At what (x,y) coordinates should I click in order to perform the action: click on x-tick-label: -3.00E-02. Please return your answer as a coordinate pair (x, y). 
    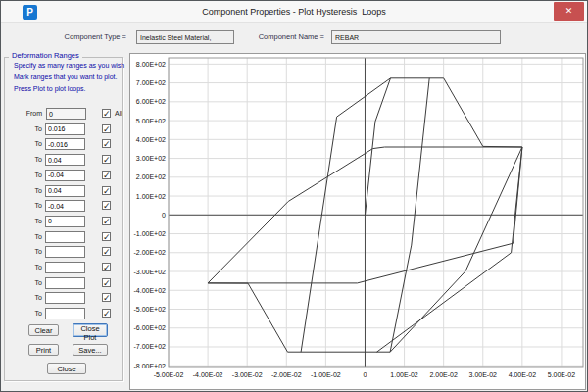
    Looking at the image, I should click on (247, 374).